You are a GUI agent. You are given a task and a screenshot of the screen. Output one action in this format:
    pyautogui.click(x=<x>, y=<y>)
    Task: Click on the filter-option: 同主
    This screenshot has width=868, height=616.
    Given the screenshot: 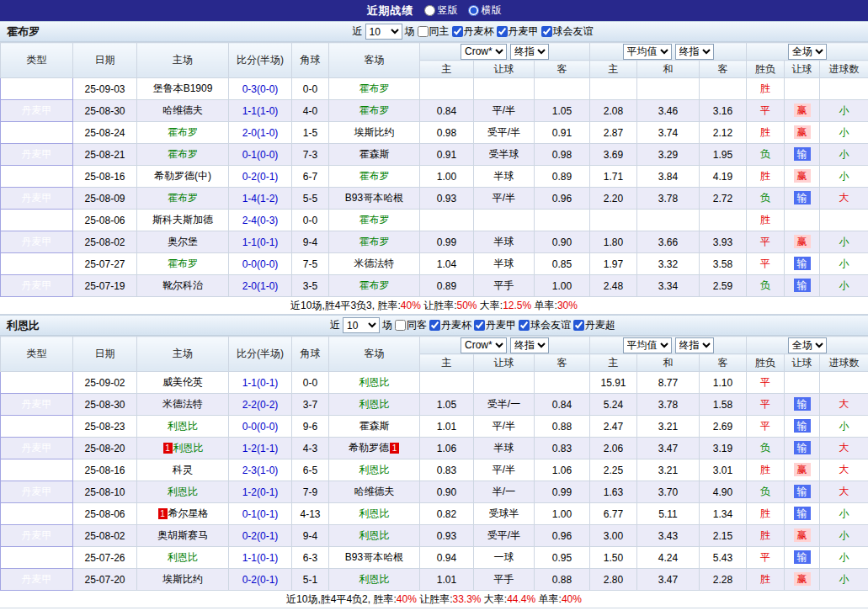 What is the action you would take?
    pyautogui.click(x=434, y=32)
    